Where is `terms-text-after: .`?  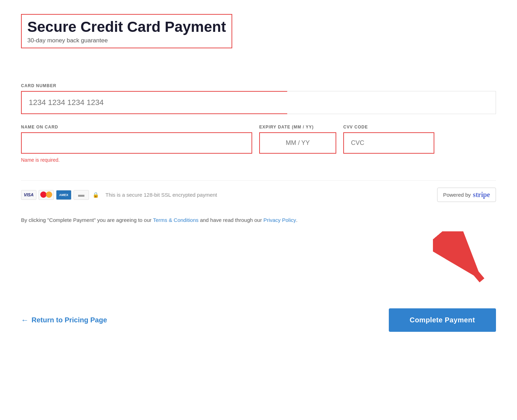
terms-text-after: . is located at coordinates (297, 220).